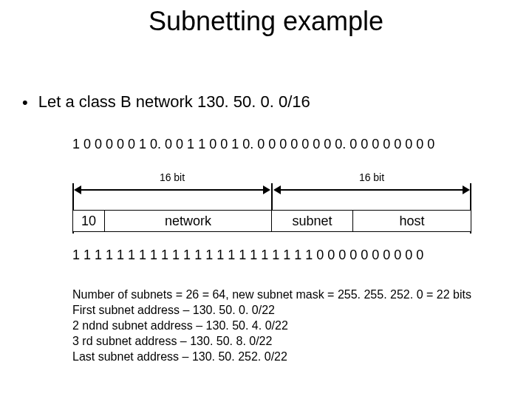  Describe the element at coordinates (253, 145) in the screenshot. I see `binary-address-top: 1 0 0 0 0 0 1 0. 0 0 1 1 0 0 1 0. 0 0 0 …` at that location.